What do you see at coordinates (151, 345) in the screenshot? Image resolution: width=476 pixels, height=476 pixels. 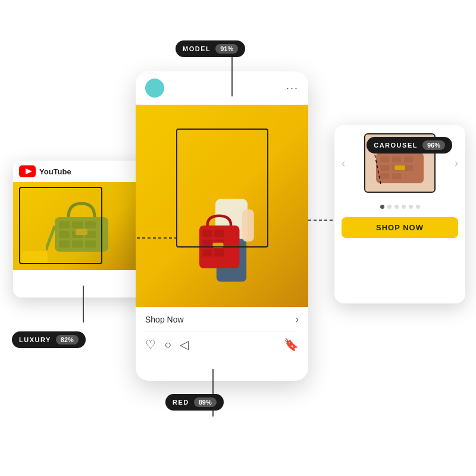 I see `instagram-like-icon: ♡` at bounding box center [151, 345].